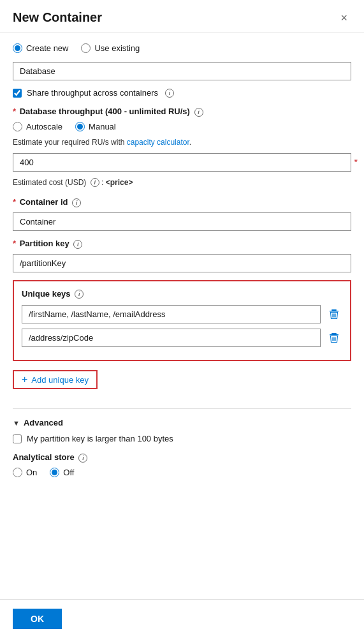 The image size is (364, 638). What do you see at coordinates (182, 222) in the screenshot?
I see `container-id-input` at bounding box center [182, 222].